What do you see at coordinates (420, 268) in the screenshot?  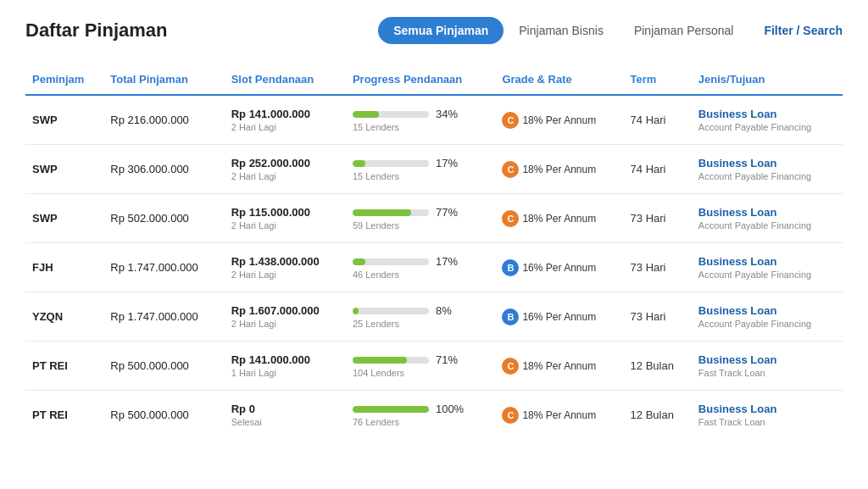 I see `cell-progress: 17% 46 Lenders` at bounding box center [420, 268].